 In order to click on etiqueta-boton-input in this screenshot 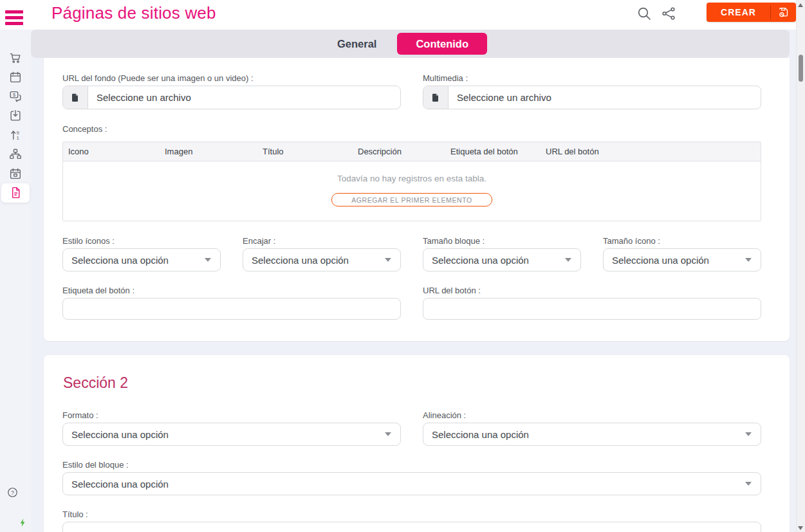, I will do `click(232, 309)`.